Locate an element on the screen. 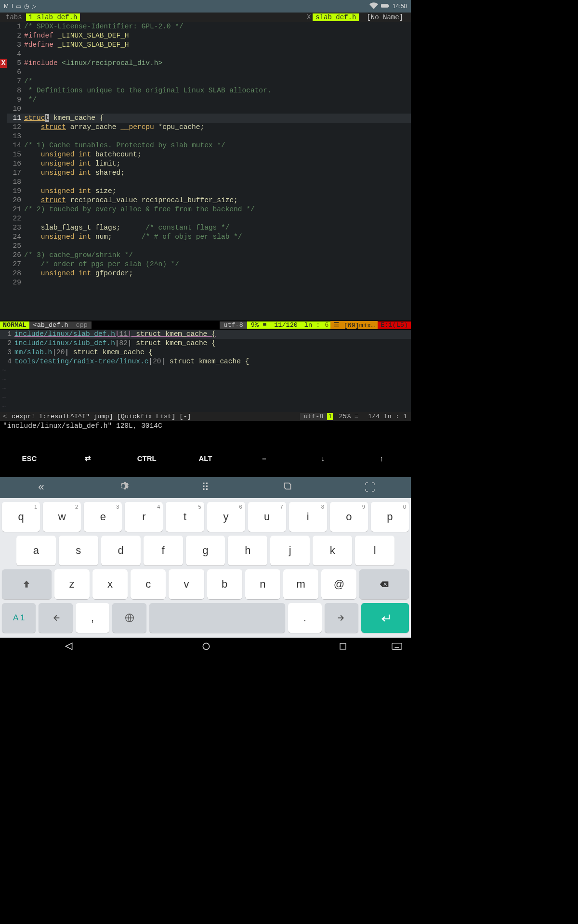 The image size is (578, 924). key-b: b is located at coordinates (224, 584).